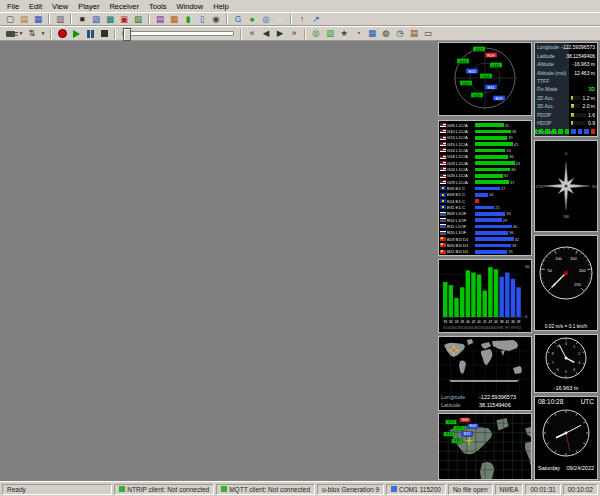 Image resolution: width=600 pixels, height=496 pixels. Describe the element at coordinates (330, 34) in the screenshot. I see `toggle-signal-chart-button: ▥` at that location.